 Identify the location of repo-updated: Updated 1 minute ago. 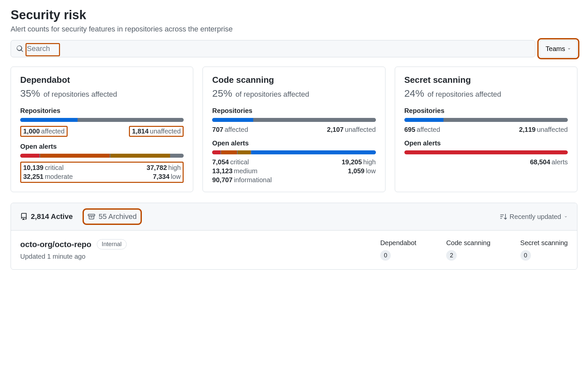
(74, 256).